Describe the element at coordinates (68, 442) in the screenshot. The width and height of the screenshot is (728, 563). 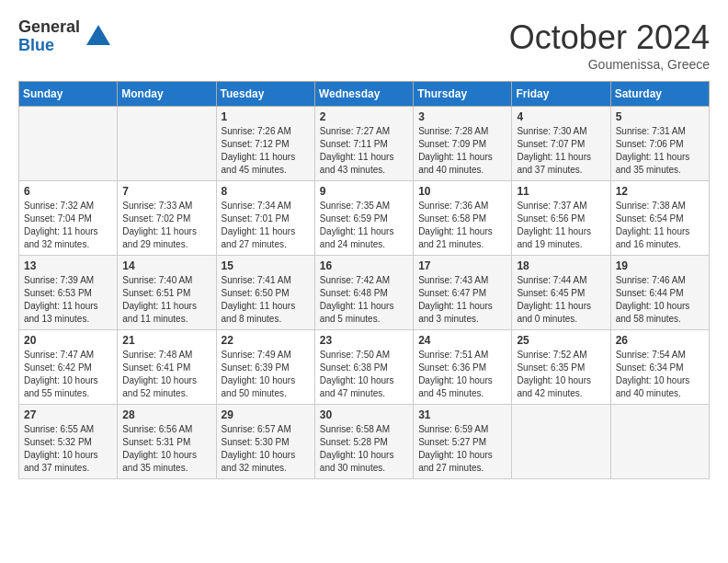
I see `calendar-cell: 27Sunrise: 6:55 AM Sunset: 5:32 PM Dayli…` at that location.